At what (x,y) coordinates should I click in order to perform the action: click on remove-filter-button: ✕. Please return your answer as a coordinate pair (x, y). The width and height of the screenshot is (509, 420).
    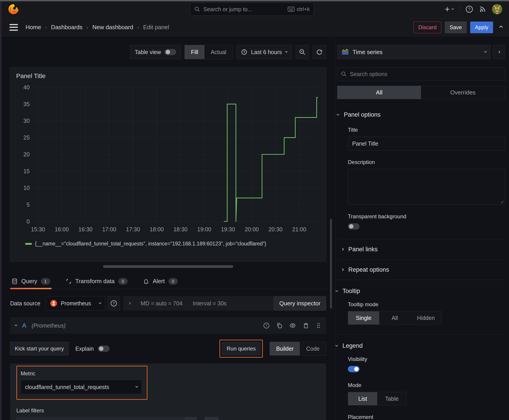
    Looking at the image, I should click on (190, 419).